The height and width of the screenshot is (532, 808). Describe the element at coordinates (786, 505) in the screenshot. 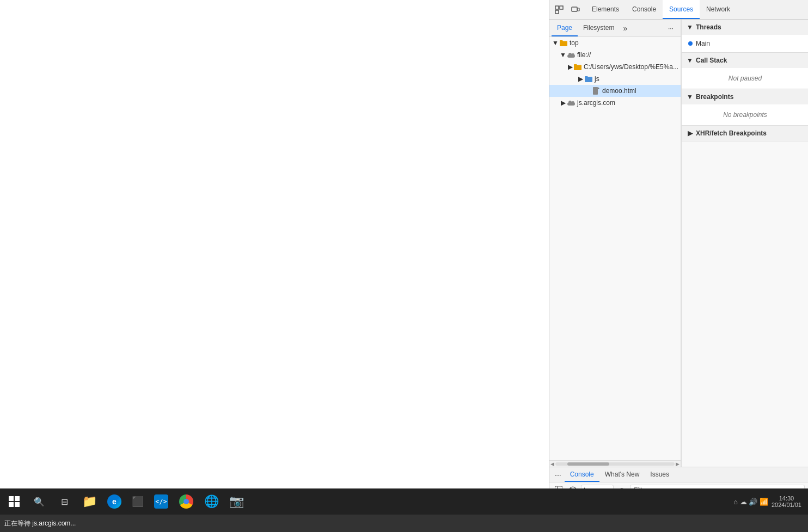

I see `date: 2024/01/01` at that location.